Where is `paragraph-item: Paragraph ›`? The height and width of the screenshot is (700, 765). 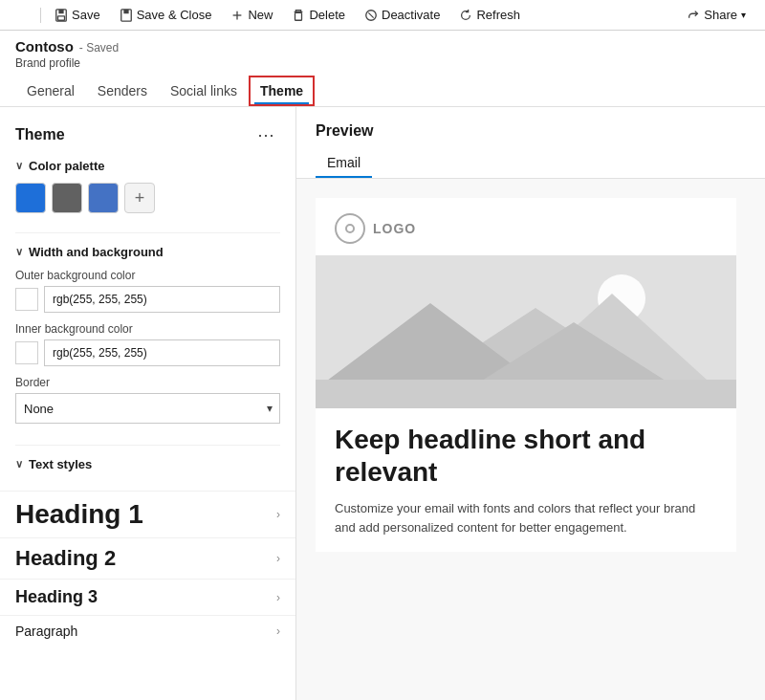
paragraph-item: Paragraph › is located at coordinates (147, 631).